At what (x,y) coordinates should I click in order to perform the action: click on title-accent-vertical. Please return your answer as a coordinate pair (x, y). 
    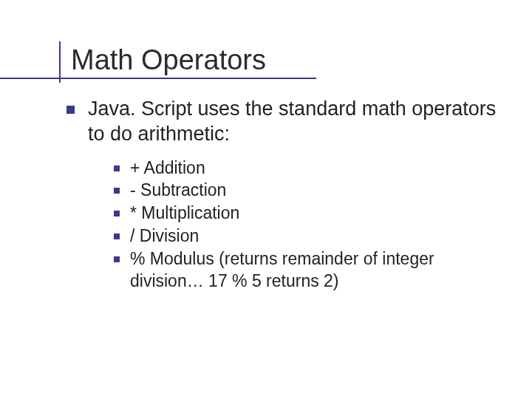
    Looking at the image, I should click on (60, 62).